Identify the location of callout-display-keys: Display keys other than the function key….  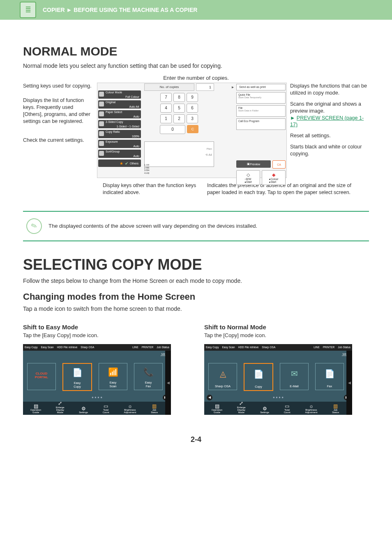
(150, 189).